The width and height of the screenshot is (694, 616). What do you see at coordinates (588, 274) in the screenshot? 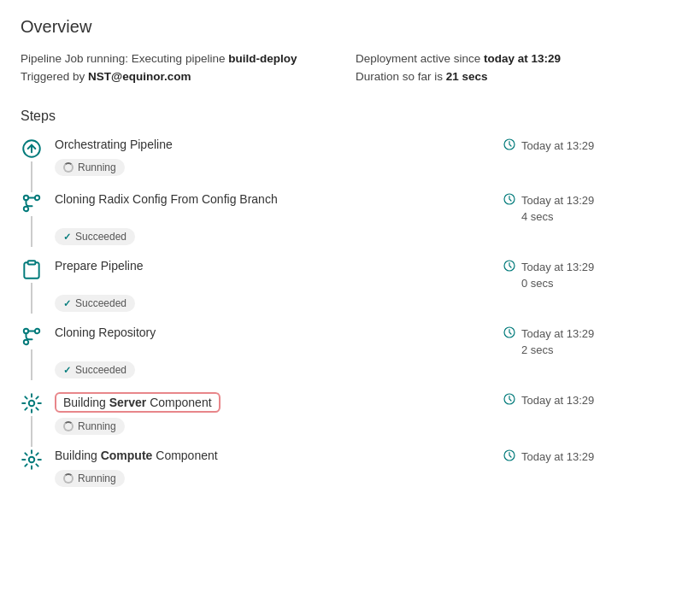
I see `step-time-col: Today at 13:290 secs` at bounding box center [588, 274].